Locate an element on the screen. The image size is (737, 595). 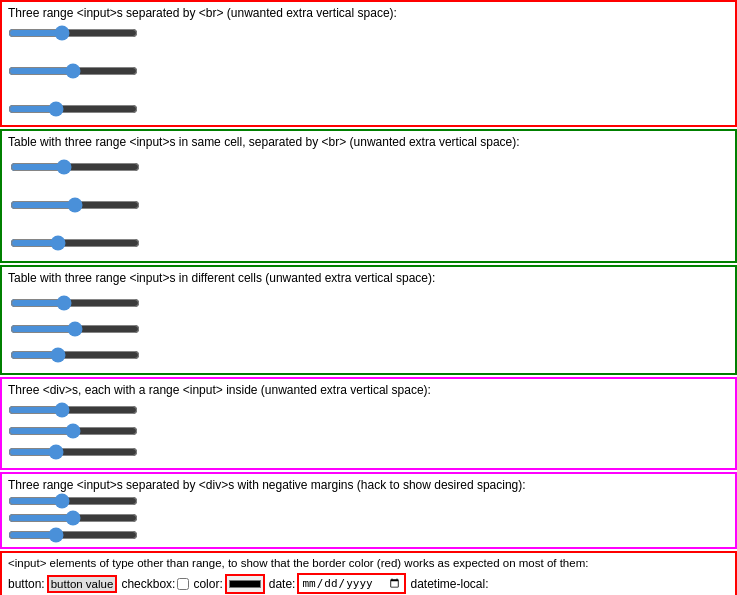
section2-title: Table with three range <input>s in same … is located at coordinates (368, 142).